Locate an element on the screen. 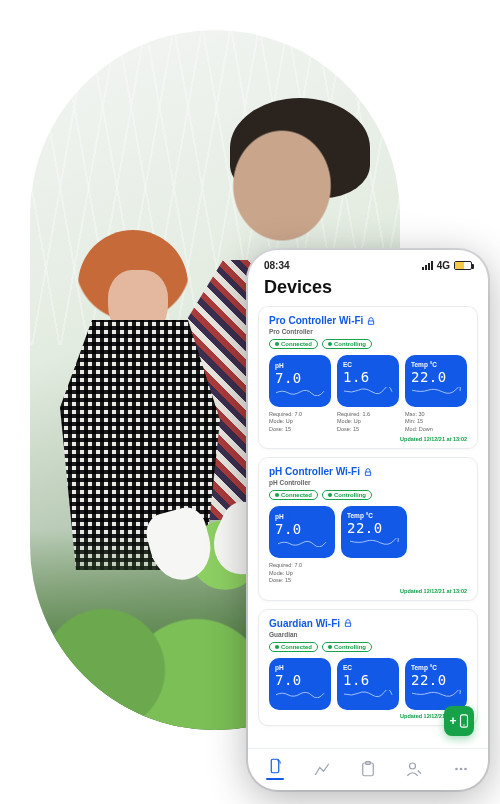 The height and width of the screenshot is (804, 500). clipboard-icon is located at coordinates (368, 769).